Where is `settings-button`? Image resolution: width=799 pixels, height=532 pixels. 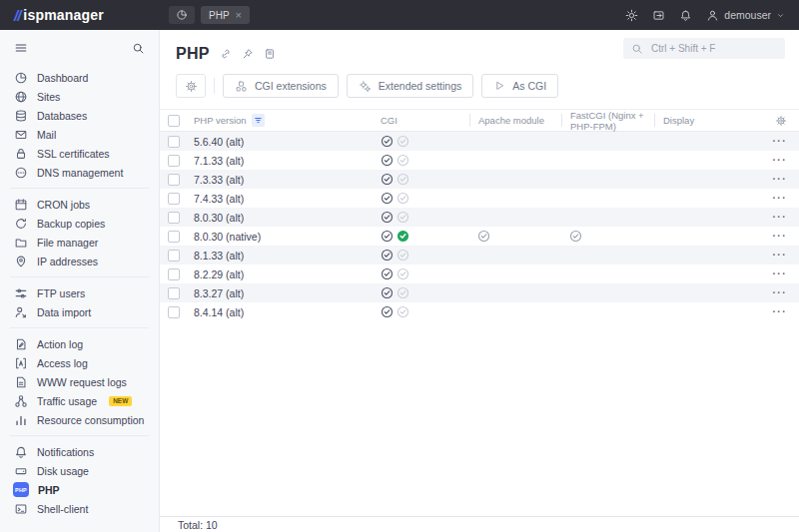 settings-button is located at coordinates (191, 86).